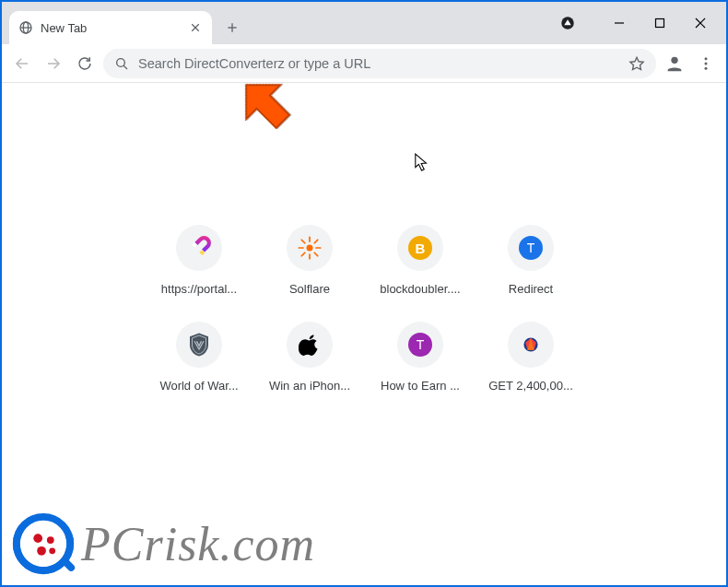  Describe the element at coordinates (364, 23) in the screenshot. I see `titlebar: New Tab` at that location.